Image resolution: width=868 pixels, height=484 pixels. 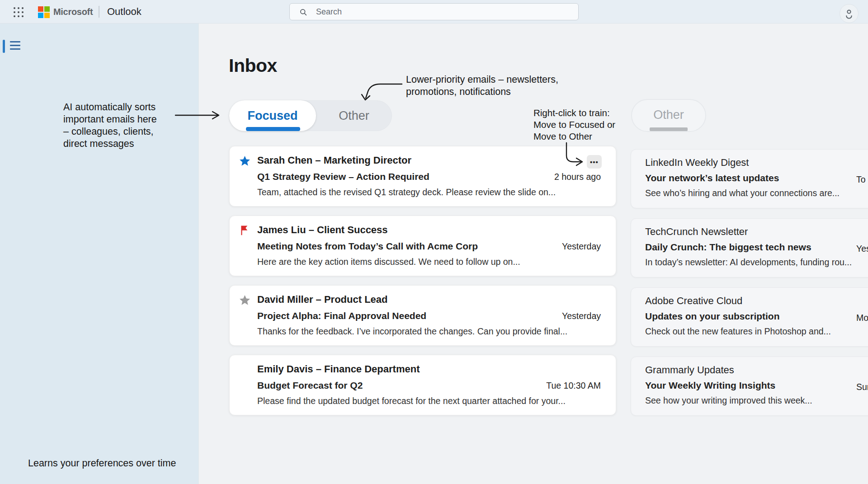 What do you see at coordinates (253, 66) in the screenshot?
I see `page-title: Inbox` at bounding box center [253, 66].